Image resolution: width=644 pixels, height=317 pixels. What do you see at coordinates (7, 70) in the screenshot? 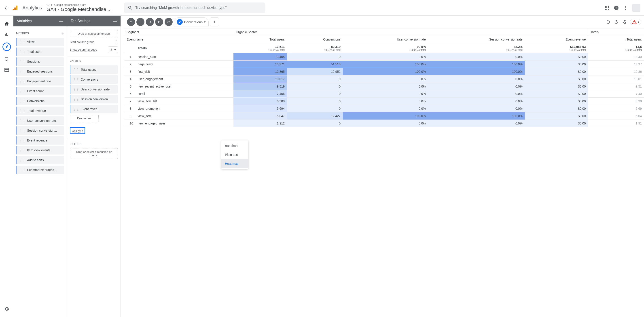
I see `nav-configure` at bounding box center [7, 70].